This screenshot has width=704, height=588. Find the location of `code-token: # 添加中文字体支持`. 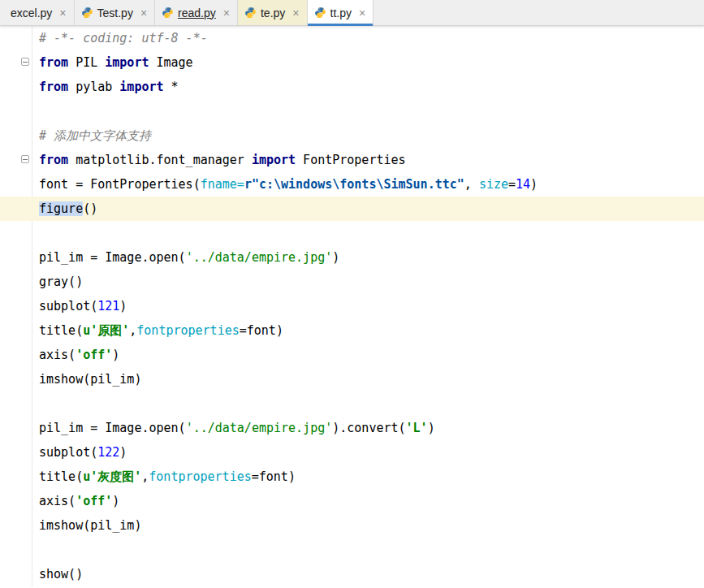

code-token: # 添加中文字体支持 is located at coordinates (95, 136).